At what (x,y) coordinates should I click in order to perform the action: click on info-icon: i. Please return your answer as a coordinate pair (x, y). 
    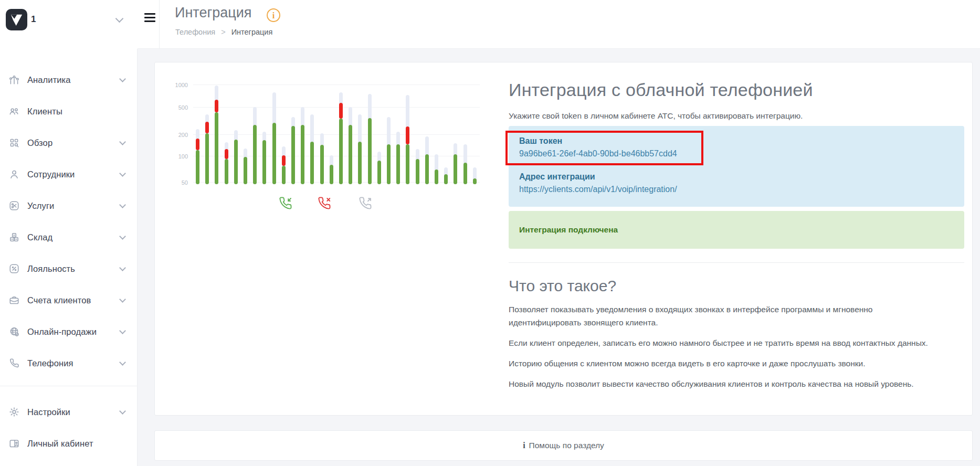
    Looking at the image, I should click on (273, 15).